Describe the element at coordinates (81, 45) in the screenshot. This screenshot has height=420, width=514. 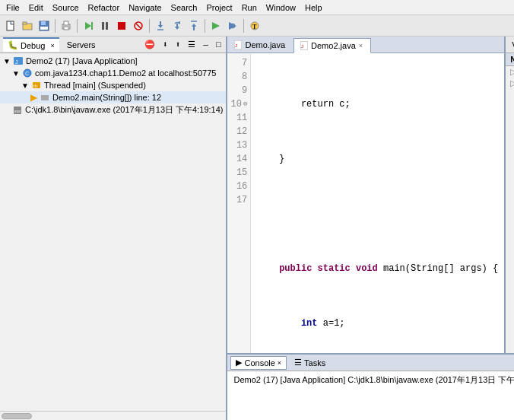
I see `servers-tab: Servers` at that location.